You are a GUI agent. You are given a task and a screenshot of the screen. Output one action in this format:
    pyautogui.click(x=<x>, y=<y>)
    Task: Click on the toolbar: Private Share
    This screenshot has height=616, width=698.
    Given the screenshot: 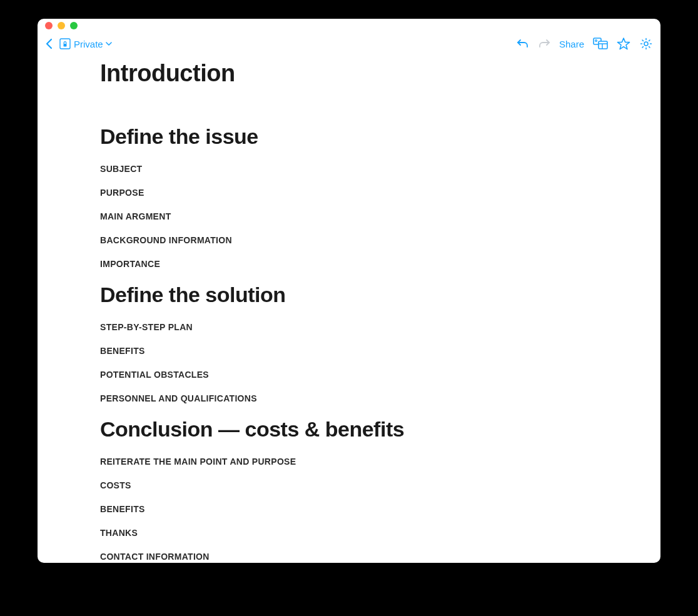 What is the action you would take?
    pyautogui.click(x=349, y=44)
    